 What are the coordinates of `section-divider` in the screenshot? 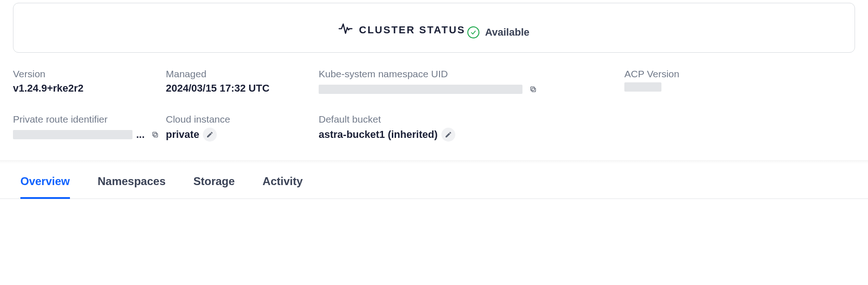 It's located at (434, 162).